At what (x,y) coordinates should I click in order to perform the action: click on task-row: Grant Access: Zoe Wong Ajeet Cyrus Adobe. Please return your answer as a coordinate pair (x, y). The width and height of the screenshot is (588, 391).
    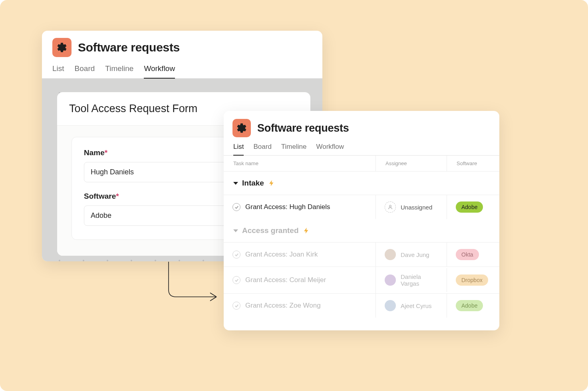
    Looking at the image, I should click on (362, 306).